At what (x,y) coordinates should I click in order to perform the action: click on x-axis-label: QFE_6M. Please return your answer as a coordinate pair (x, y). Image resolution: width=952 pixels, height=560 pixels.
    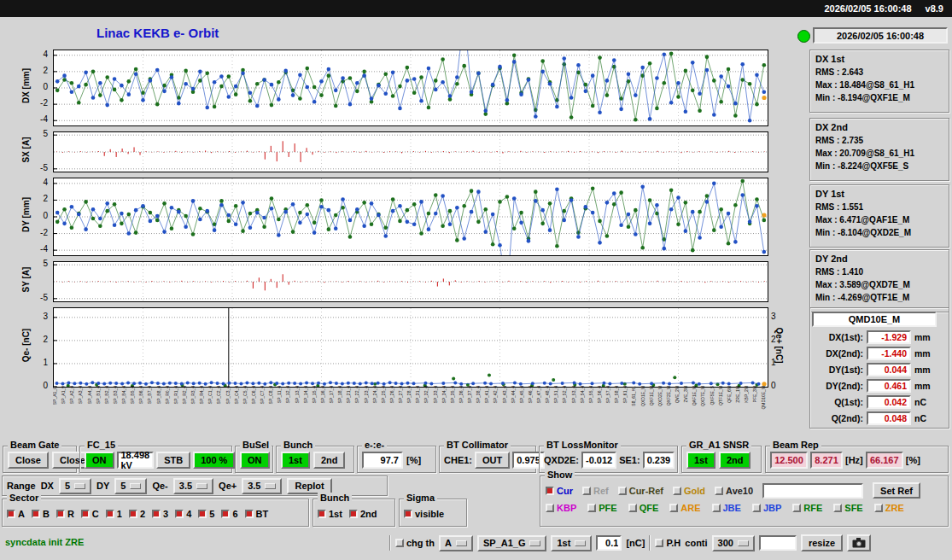
    Looking at the image, I should click on (730, 394).